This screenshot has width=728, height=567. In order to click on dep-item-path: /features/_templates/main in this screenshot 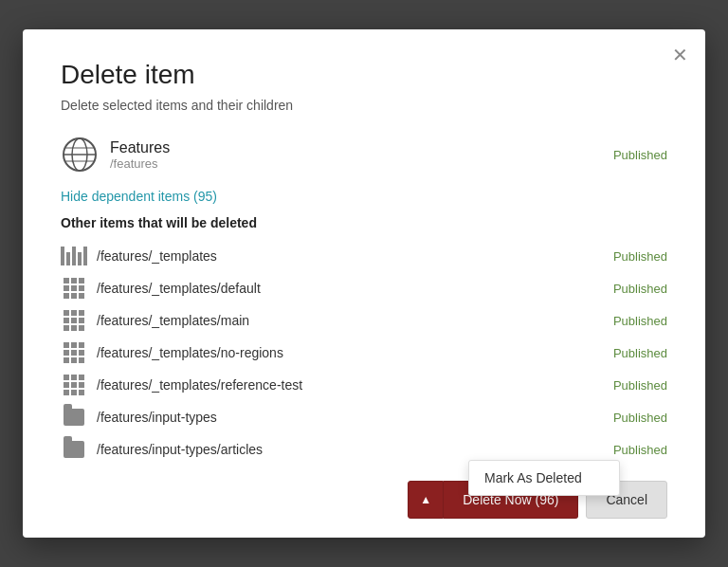, I will do `click(344, 320)`.